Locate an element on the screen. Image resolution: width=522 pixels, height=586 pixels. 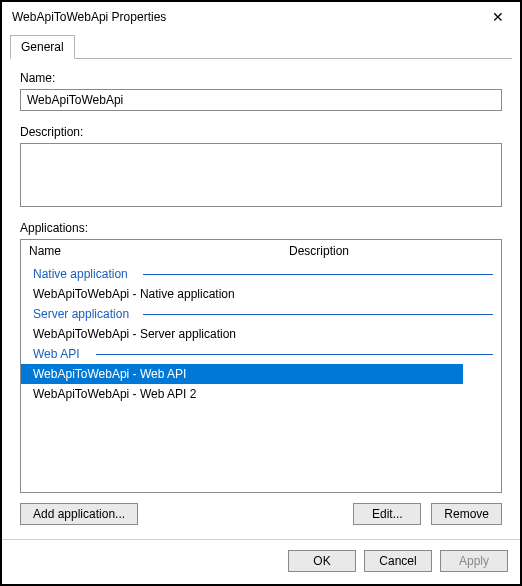
edit-button: Edit... is located at coordinates (387, 514).